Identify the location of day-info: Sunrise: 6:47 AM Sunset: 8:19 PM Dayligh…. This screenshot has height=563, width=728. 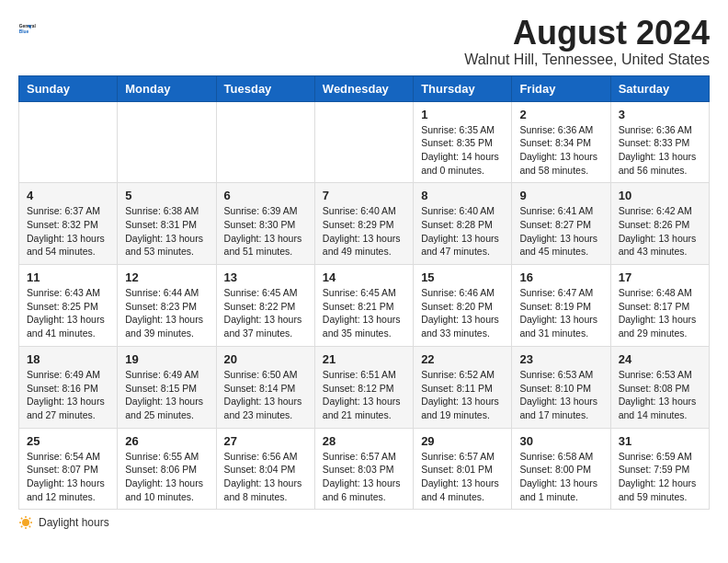
(561, 313).